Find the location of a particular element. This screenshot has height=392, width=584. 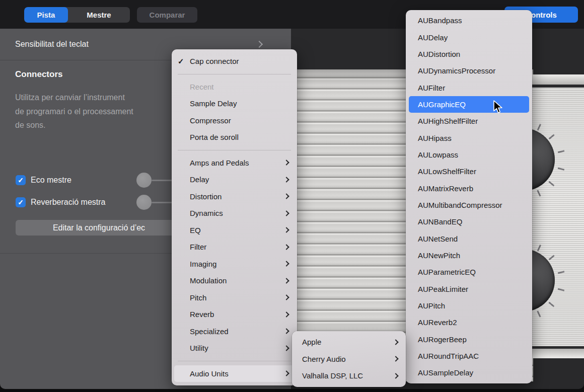

menu-item-label: AUParametricEQ is located at coordinates (447, 272).